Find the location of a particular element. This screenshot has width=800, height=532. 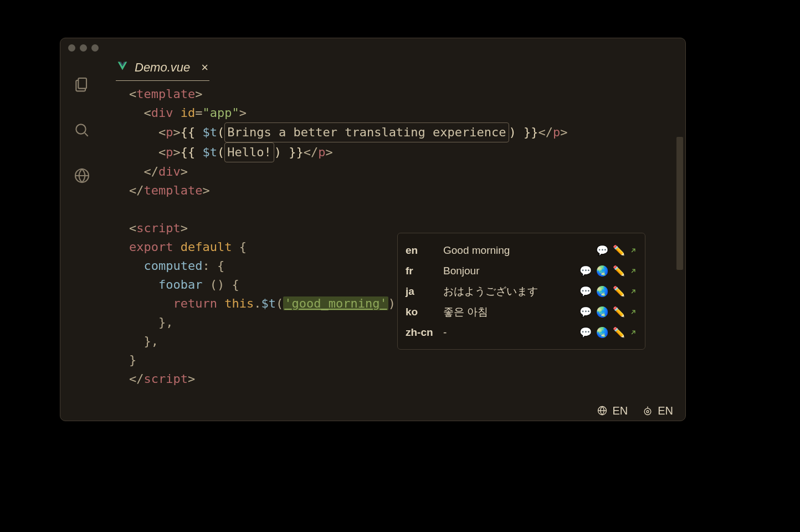

status-source-lang: EN is located at coordinates (658, 411).